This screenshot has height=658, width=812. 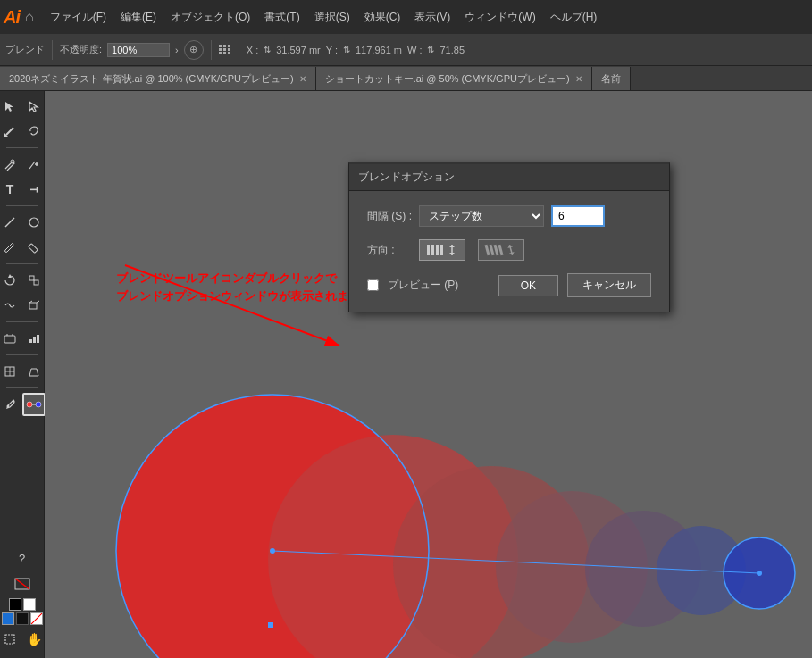 What do you see at coordinates (239, 50) in the screenshot?
I see `separator3` at bounding box center [239, 50].